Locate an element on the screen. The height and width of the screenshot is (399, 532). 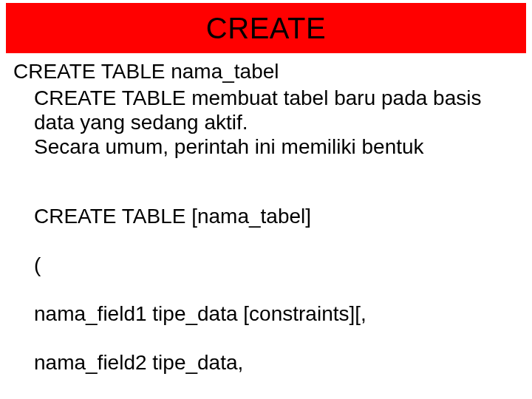
code-line-4: nama_field2 tipe_data, is located at coordinates (139, 362).